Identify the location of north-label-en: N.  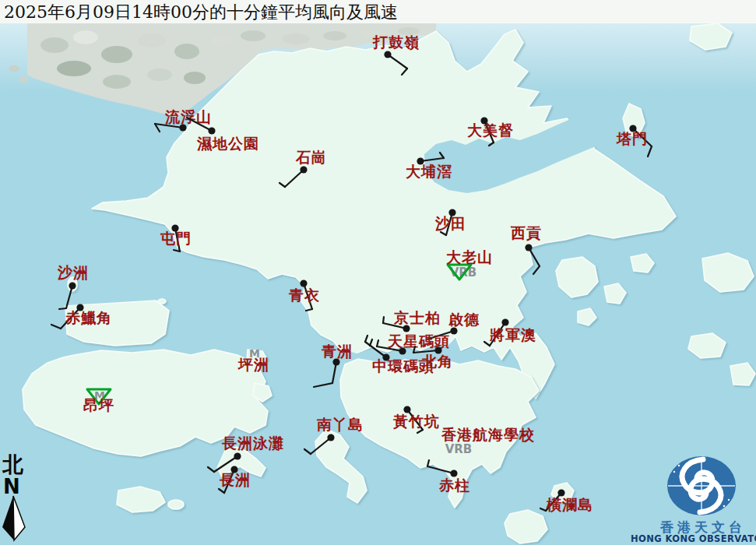
(12, 487).